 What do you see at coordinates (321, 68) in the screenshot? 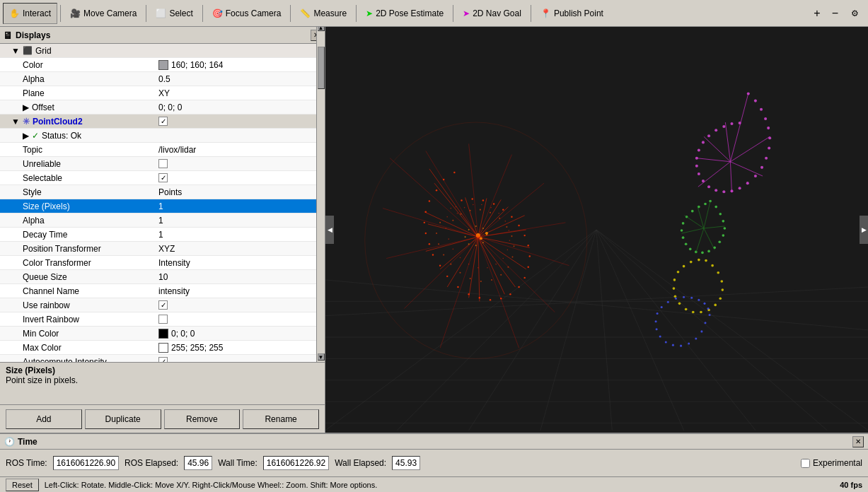
I see `scroll-thumb` at bounding box center [321, 68].